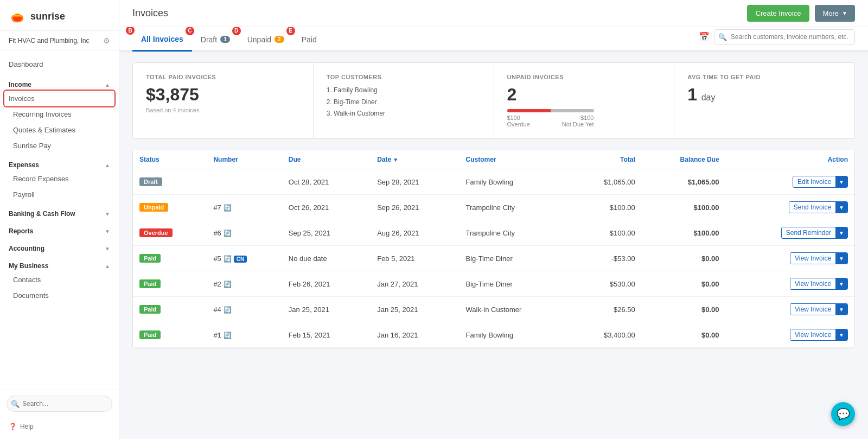 This screenshot has height=439, width=868. What do you see at coordinates (778, 13) in the screenshot?
I see `create-invoice-button: Create Invoice` at bounding box center [778, 13].